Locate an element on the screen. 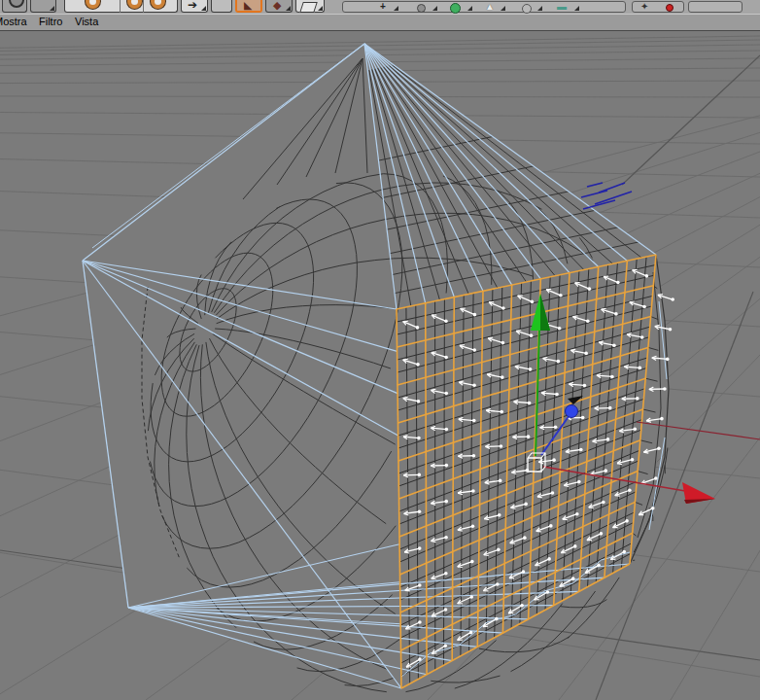 Image resolution: width=760 pixels, height=700 pixels. move-tool-icon is located at coordinates (93, 4).